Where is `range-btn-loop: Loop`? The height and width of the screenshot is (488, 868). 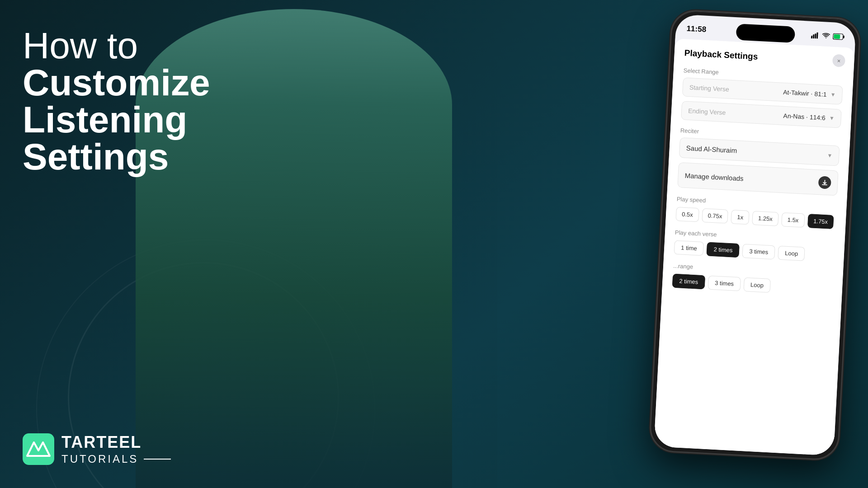 range-btn-loop: Loop is located at coordinates (757, 285).